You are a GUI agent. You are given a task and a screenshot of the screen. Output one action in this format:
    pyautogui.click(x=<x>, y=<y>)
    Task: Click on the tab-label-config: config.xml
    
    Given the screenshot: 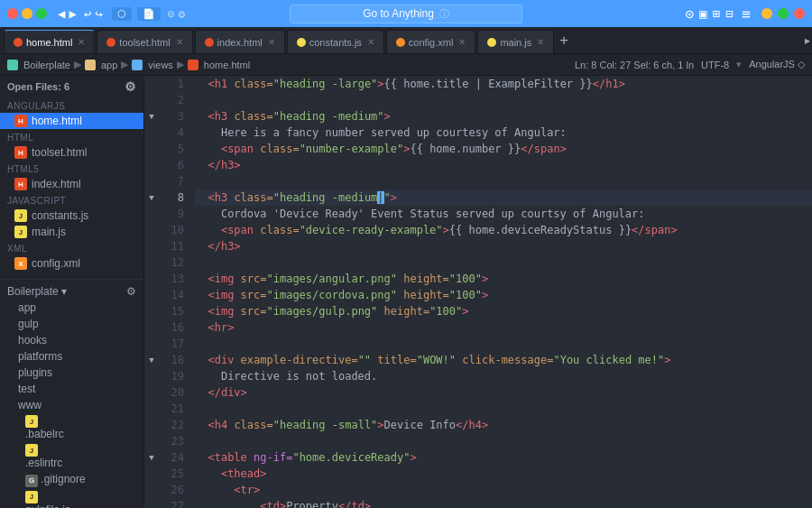 What is the action you would take?
    pyautogui.click(x=431, y=42)
    